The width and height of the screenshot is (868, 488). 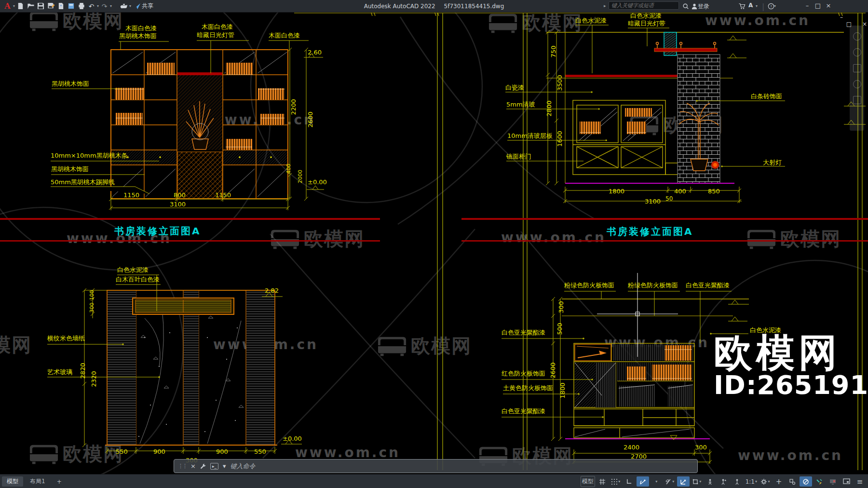 I want to click on label-finish: 白木百叶白色漆, so click(x=138, y=280).